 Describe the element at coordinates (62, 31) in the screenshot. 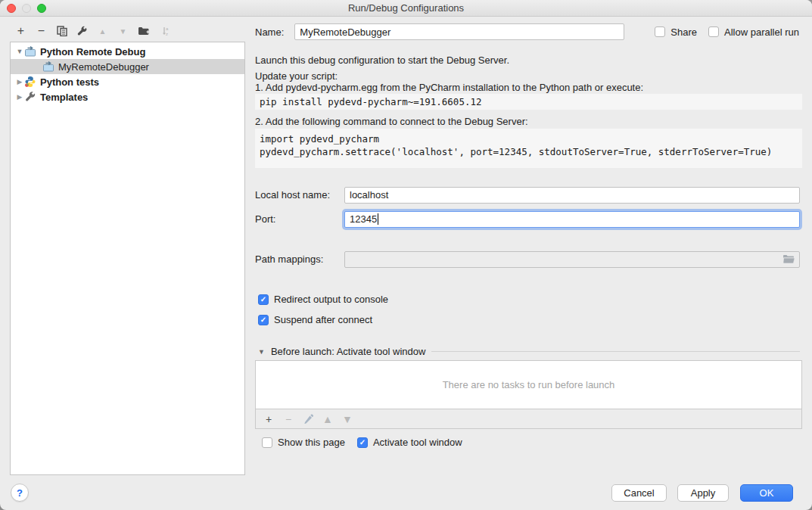

I see `copy-icon` at that location.